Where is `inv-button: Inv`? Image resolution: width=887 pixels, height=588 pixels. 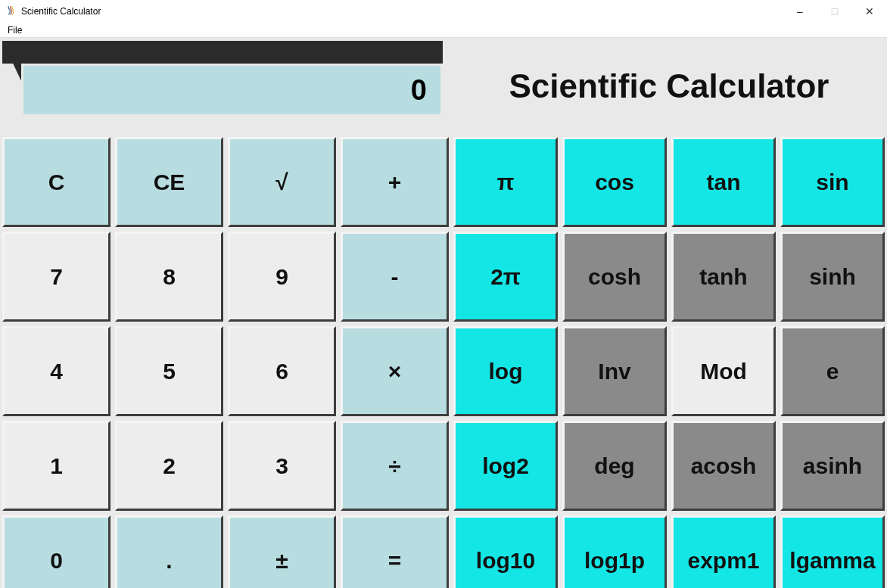
inv-button: Inv is located at coordinates (615, 371).